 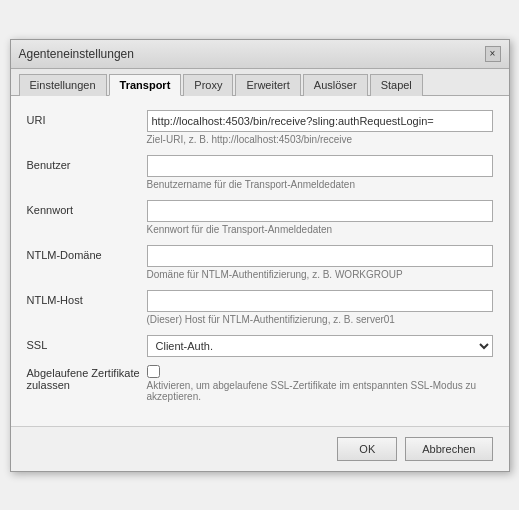 I want to click on tab-bar: Einstellungen Transport Proxy Erweitert …, so click(x=260, y=82).